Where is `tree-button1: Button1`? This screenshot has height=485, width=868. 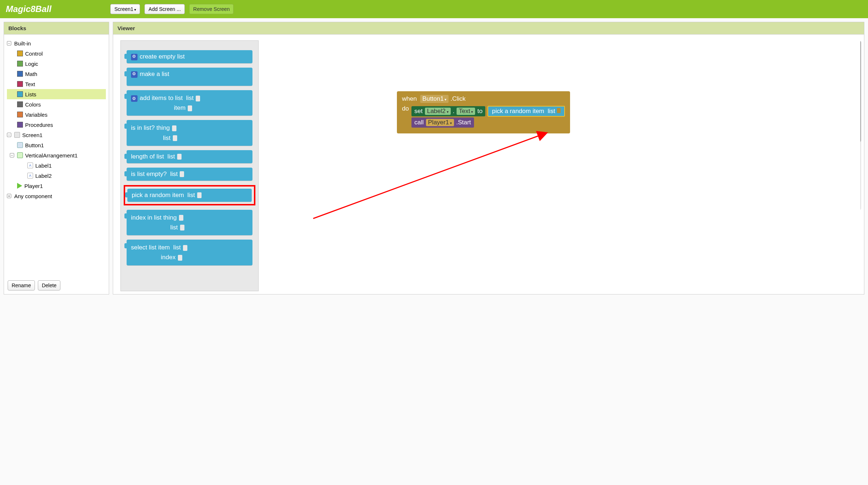
tree-button1: Button1 is located at coordinates (56, 145).